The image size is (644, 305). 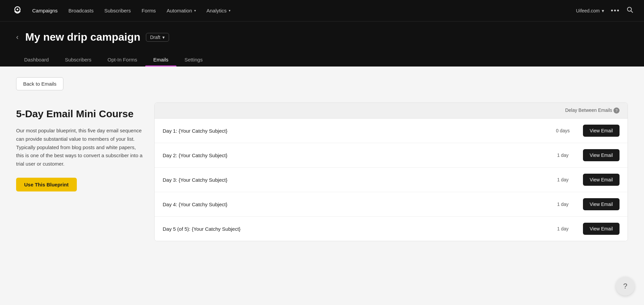 What do you see at coordinates (322, 60) in the screenshot?
I see `sub-tabs: Dashboard Subscribers Opt-In Forms Email…` at bounding box center [322, 60].